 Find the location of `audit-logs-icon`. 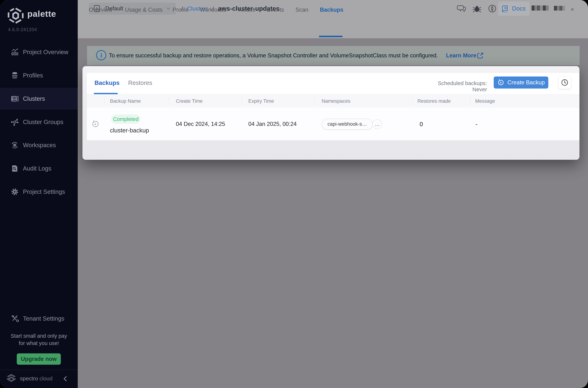

audit-logs-icon is located at coordinates (15, 169).